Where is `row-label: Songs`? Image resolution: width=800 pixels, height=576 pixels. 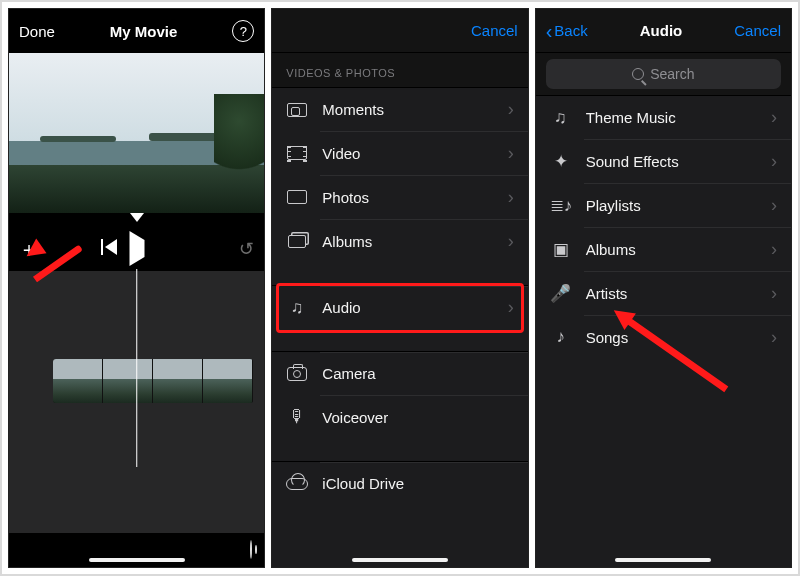
row-label: Songs is located at coordinates (672, 338).